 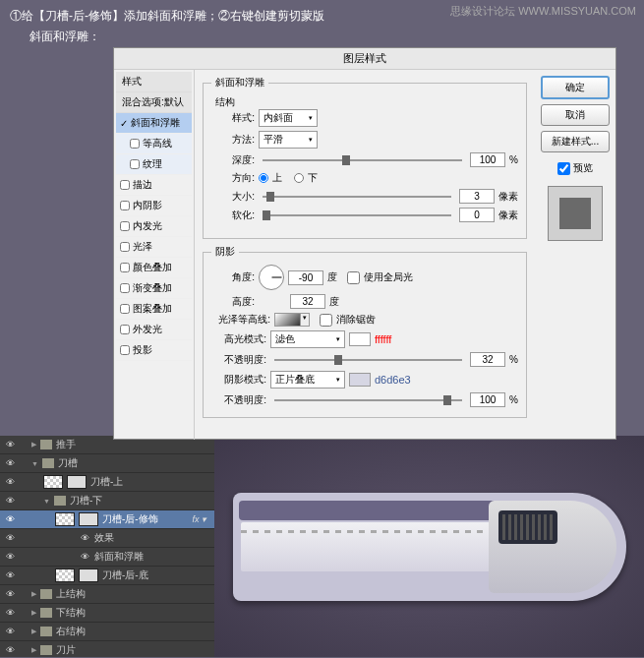 I want to click on blend-header: 混合选项:默认, so click(x=153, y=102).